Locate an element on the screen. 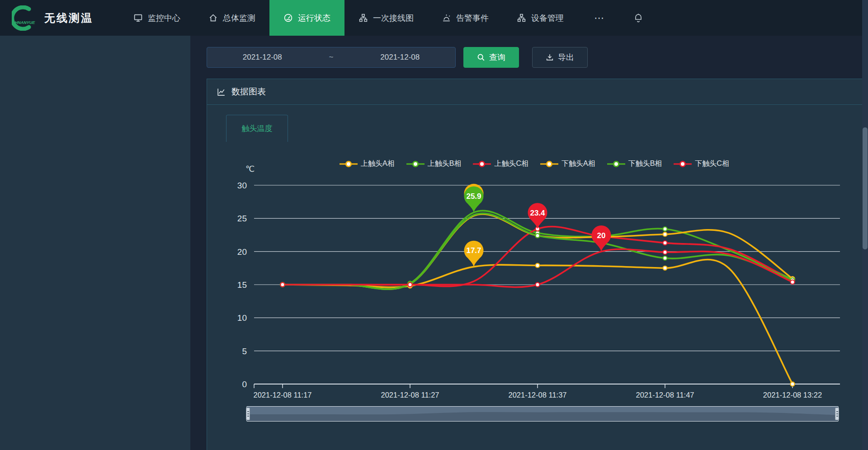  legend-label: 下触头C相 is located at coordinates (712, 164).